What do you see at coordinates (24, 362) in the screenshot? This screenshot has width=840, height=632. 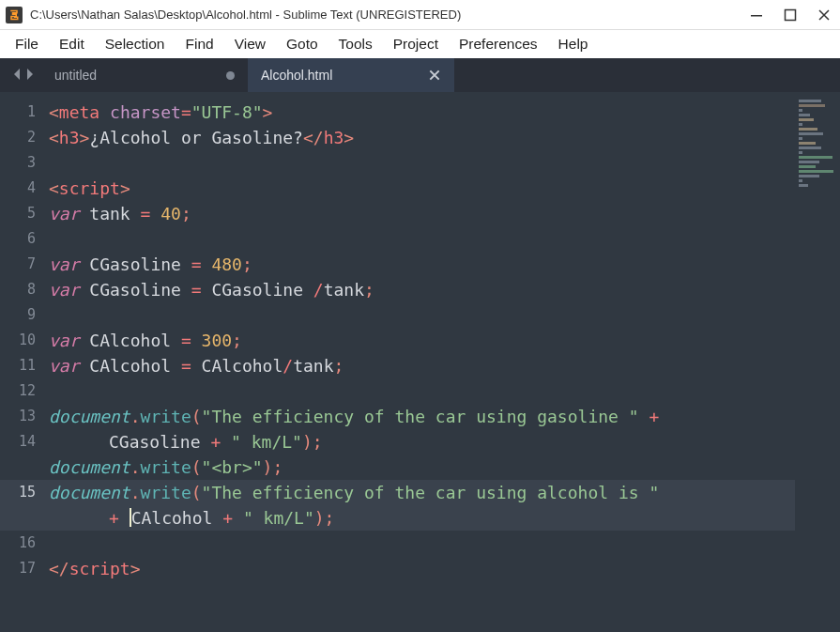 I see `gutter: 1 2 3 4 5 6 7 8 9 10 11 12 13 14 15 16 1…` at bounding box center [24, 362].